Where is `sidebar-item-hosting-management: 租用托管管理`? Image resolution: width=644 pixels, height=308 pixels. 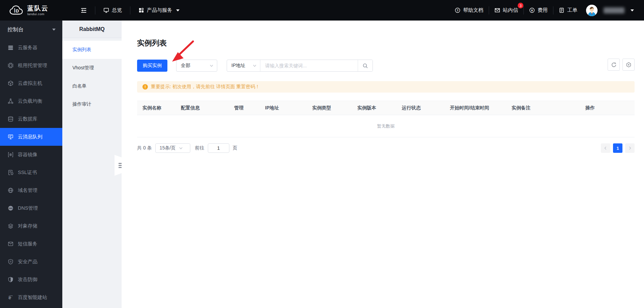 sidebar-item-hosting-management: 租用托管管理 is located at coordinates (31, 65).